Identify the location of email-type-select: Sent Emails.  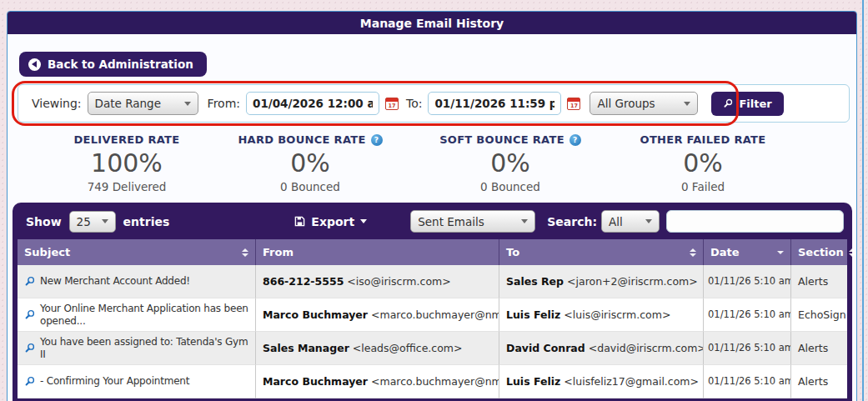
(473, 222).